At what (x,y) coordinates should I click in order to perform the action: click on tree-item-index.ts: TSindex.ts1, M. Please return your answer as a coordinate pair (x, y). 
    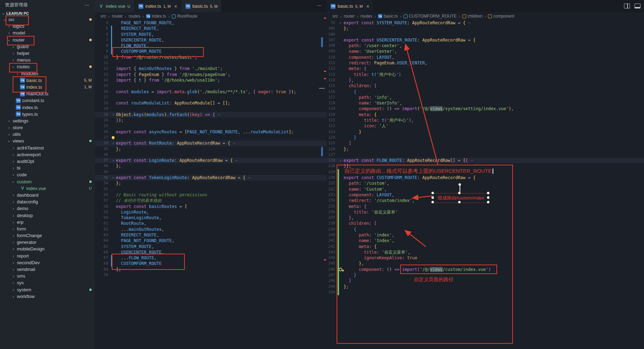
    Looking at the image, I should click on (47, 87).